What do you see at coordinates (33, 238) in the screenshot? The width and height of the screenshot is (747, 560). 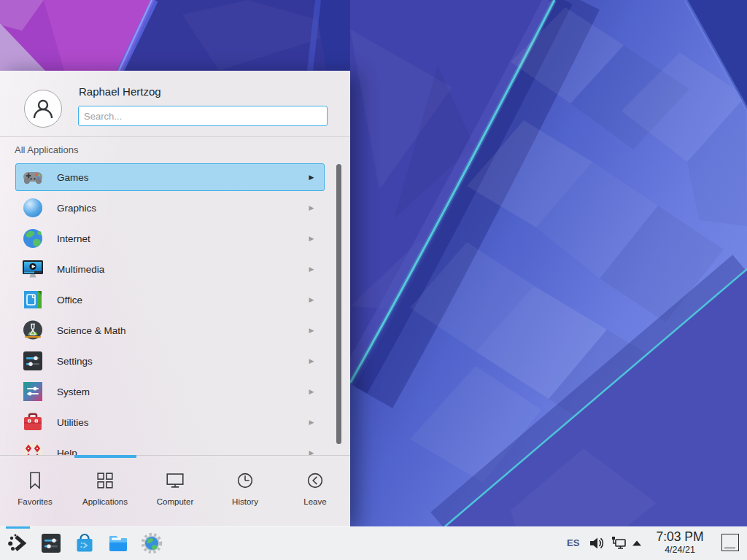 I see `globe-icon` at bounding box center [33, 238].